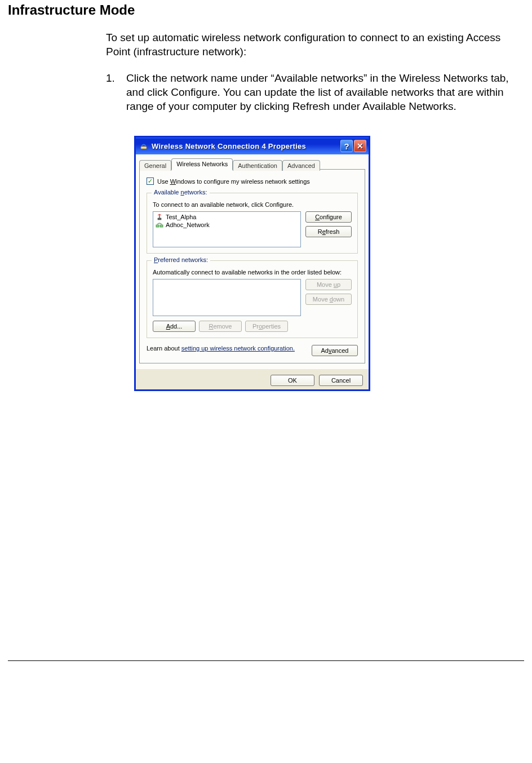 The height and width of the screenshot is (763, 532). What do you see at coordinates (329, 232) in the screenshot?
I see `refresh-button: Refresh` at bounding box center [329, 232].